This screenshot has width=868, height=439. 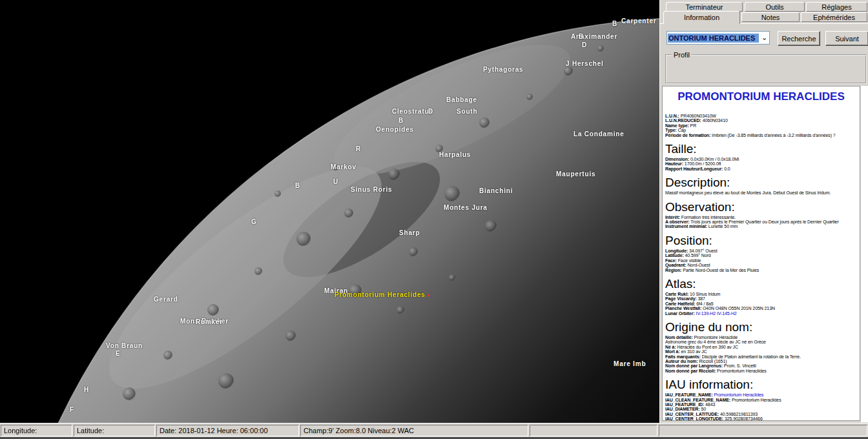 I want to click on doc-line-value: Cap, so click(x=682, y=130).